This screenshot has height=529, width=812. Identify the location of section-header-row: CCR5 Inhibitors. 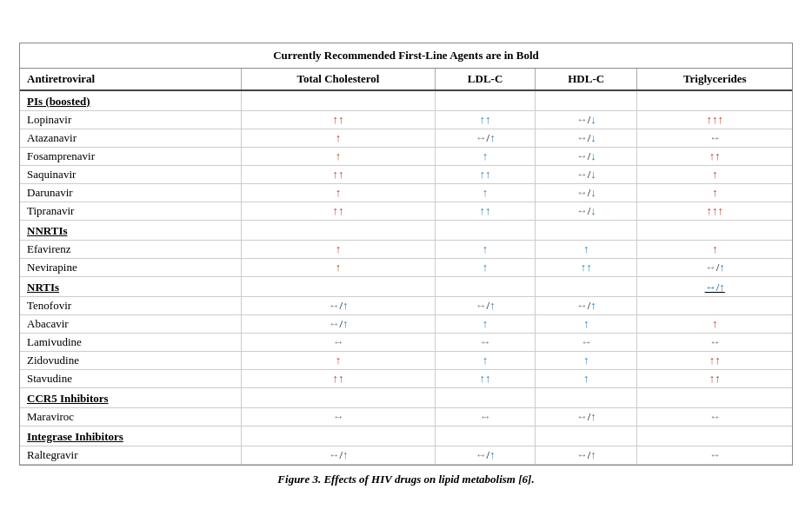
(406, 398).